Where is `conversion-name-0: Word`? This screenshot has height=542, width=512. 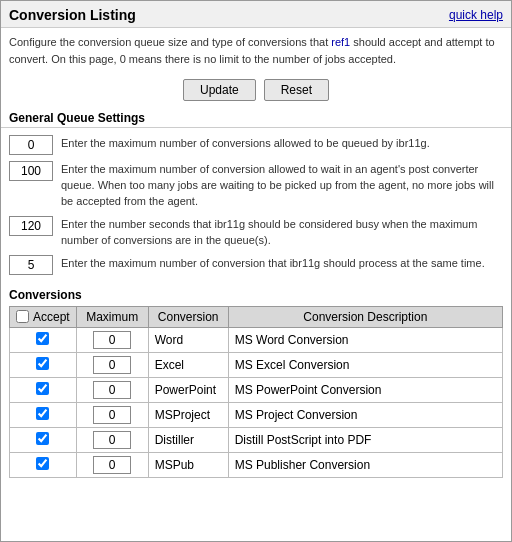 conversion-name-0: Word is located at coordinates (188, 340).